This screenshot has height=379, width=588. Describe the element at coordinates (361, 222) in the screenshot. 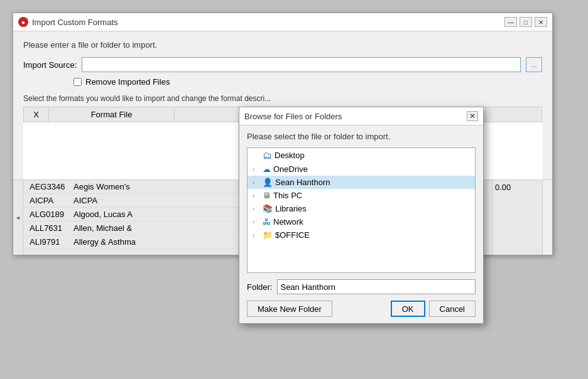

I see `tree-item-network: › 🖧 Network` at that location.